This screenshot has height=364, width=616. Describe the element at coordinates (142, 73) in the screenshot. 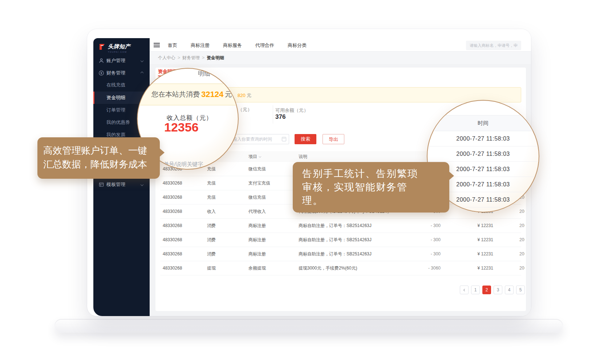

I see `chevron-up-icon` at that location.